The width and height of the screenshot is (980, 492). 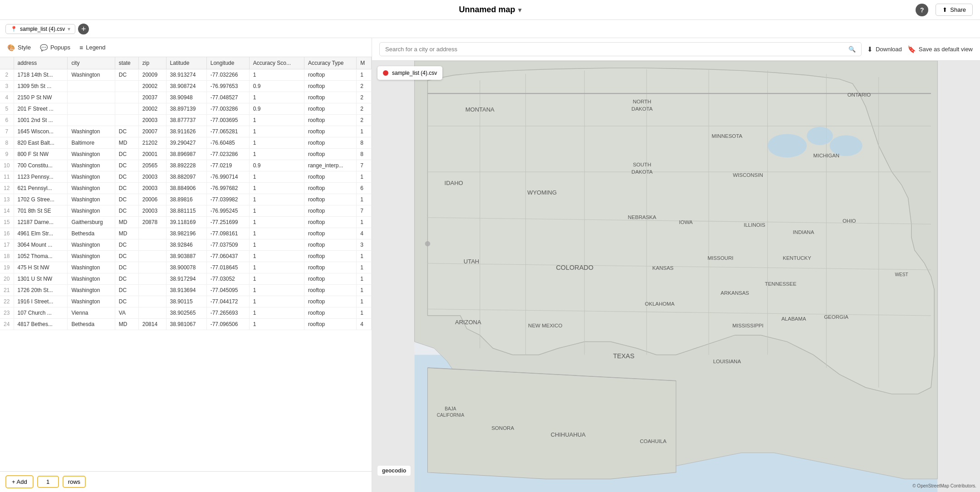 What do you see at coordinates (83, 29) in the screenshot?
I see `add-layer-button: +` at bounding box center [83, 29].